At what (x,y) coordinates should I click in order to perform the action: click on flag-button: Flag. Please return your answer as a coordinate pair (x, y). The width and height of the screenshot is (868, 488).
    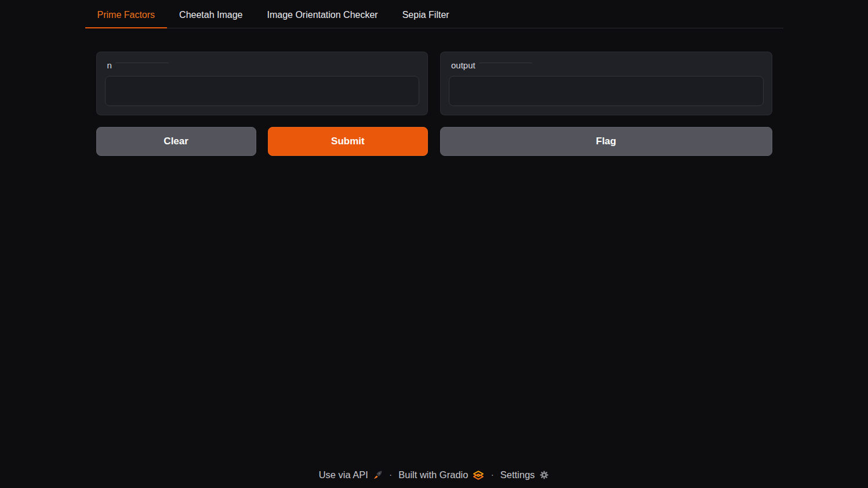
    Looking at the image, I should click on (606, 141).